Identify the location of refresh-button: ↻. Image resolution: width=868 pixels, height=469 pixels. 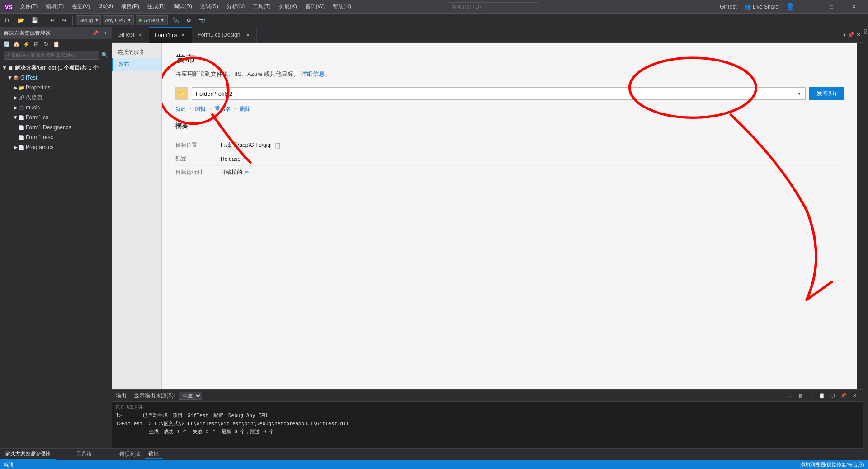
(46, 44).